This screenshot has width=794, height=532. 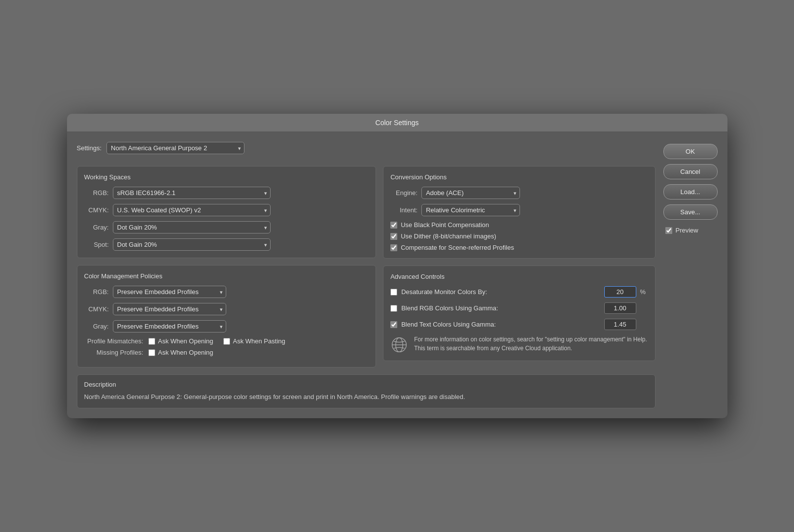 I want to click on missing-profiles-label: Missing Profiles:, so click(x=114, y=353).